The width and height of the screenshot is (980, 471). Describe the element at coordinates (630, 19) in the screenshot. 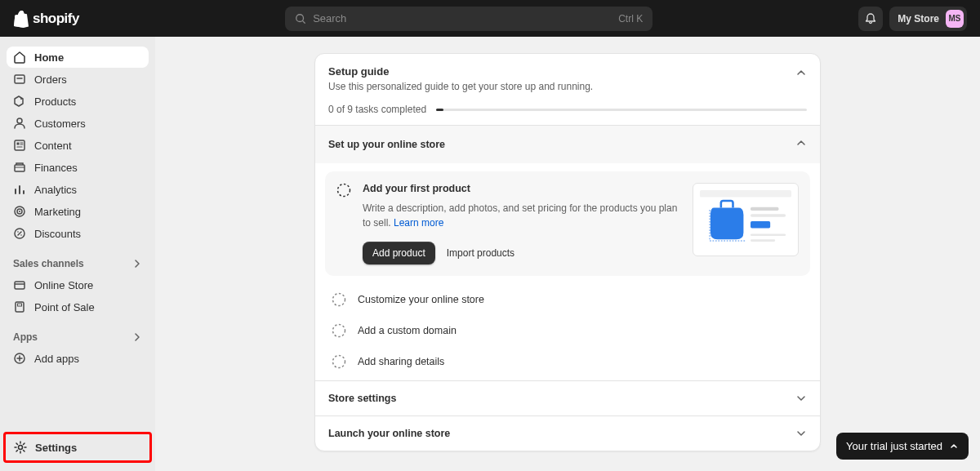

I see `search-shortcut: Ctrl K` at that location.